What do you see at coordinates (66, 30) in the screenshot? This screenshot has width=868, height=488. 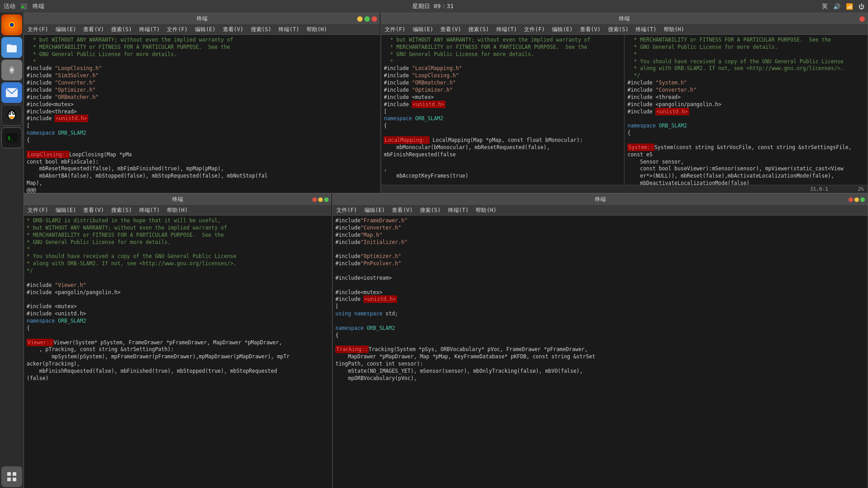 I see `menu-edit-tl: 编辑(E)` at bounding box center [66, 30].